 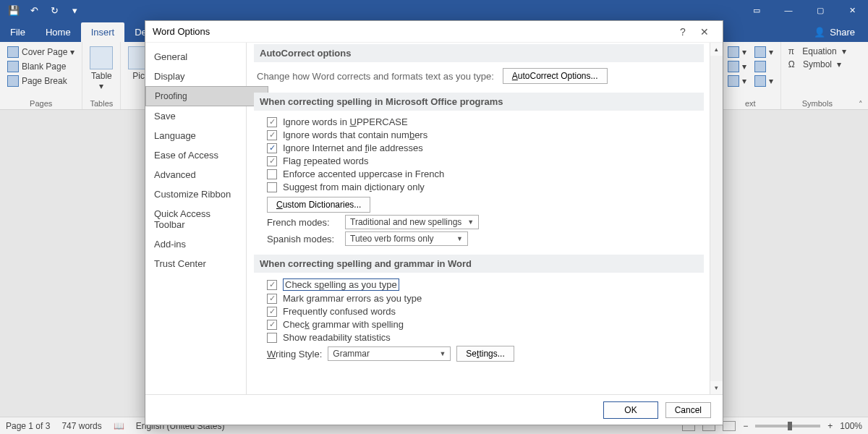 What do you see at coordinates (817, 103) in the screenshot?
I see `ribbon-group-label: Symbols` at bounding box center [817, 103].